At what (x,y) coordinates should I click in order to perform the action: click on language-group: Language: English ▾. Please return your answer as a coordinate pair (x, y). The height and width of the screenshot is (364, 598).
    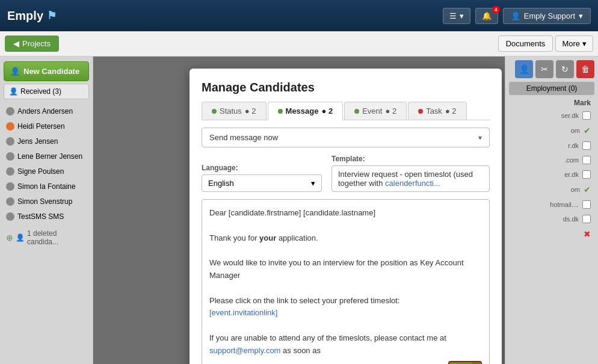
    Looking at the image, I should click on (262, 178).